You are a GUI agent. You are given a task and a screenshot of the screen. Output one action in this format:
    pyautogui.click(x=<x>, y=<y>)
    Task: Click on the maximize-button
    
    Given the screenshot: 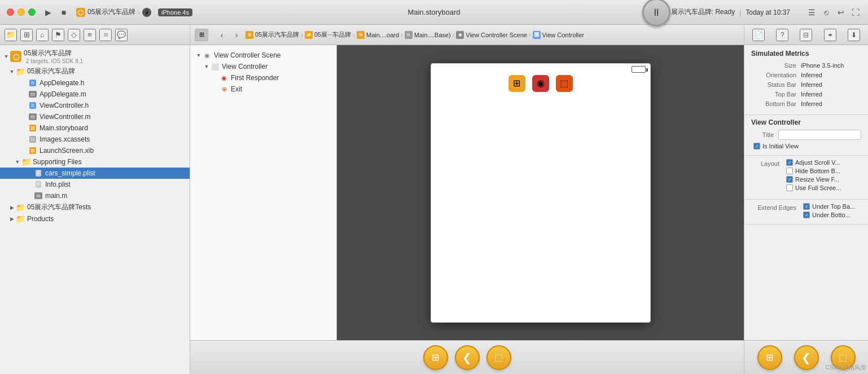 What is the action you would take?
    pyautogui.click(x=32, y=12)
    